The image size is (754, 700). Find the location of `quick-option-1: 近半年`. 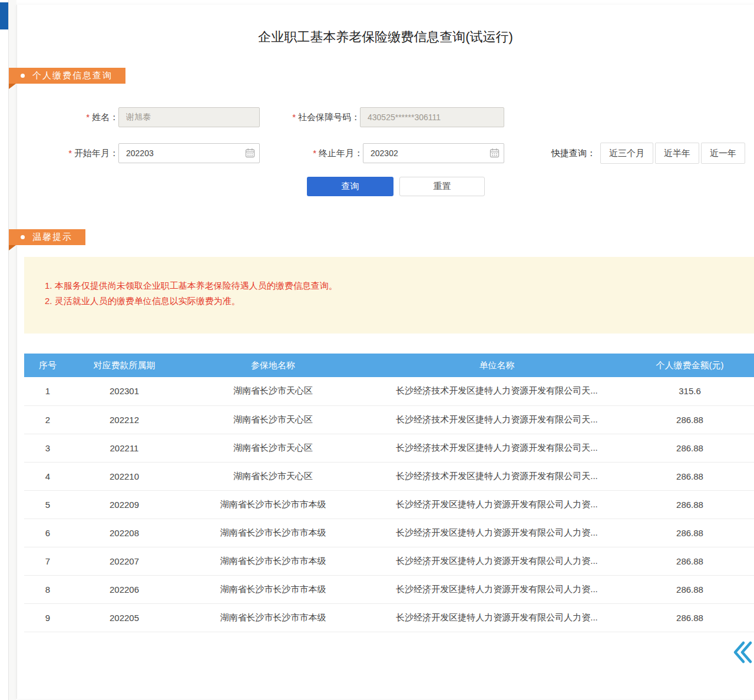

quick-option-1: 近半年 is located at coordinates (677, 153).